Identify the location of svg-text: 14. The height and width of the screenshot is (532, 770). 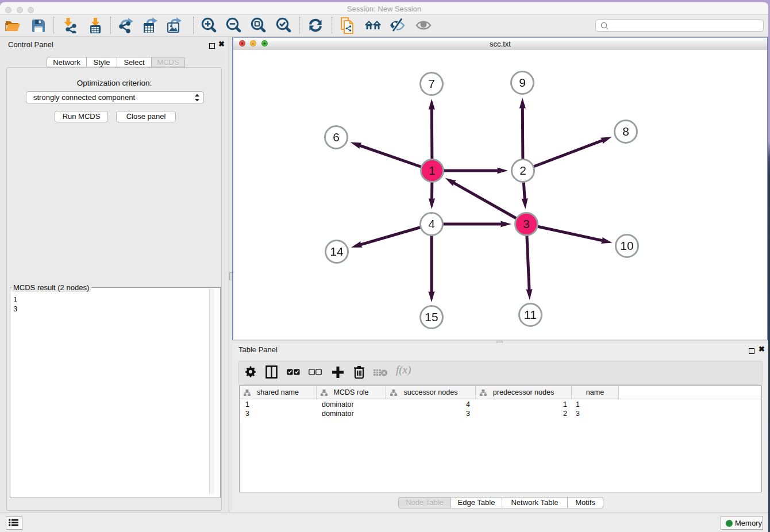
(337, 252).